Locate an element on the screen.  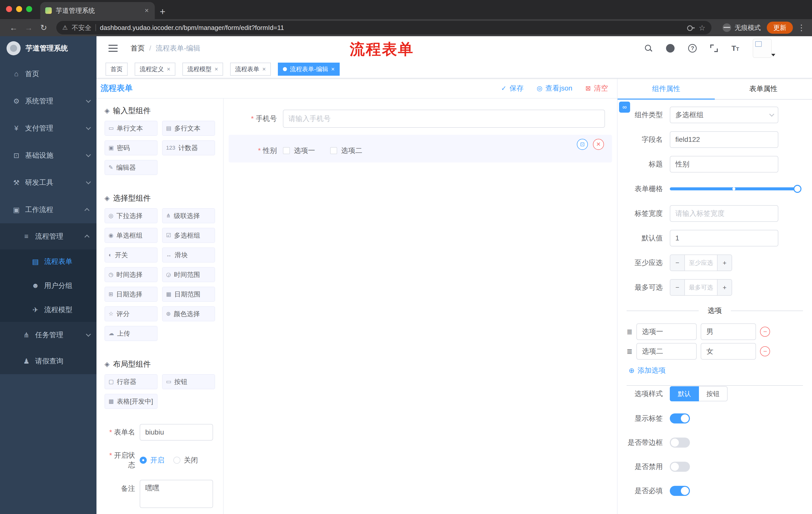
sidebar-item-workflow: ▣ 工作流程 is located at coordinates (48, 210).